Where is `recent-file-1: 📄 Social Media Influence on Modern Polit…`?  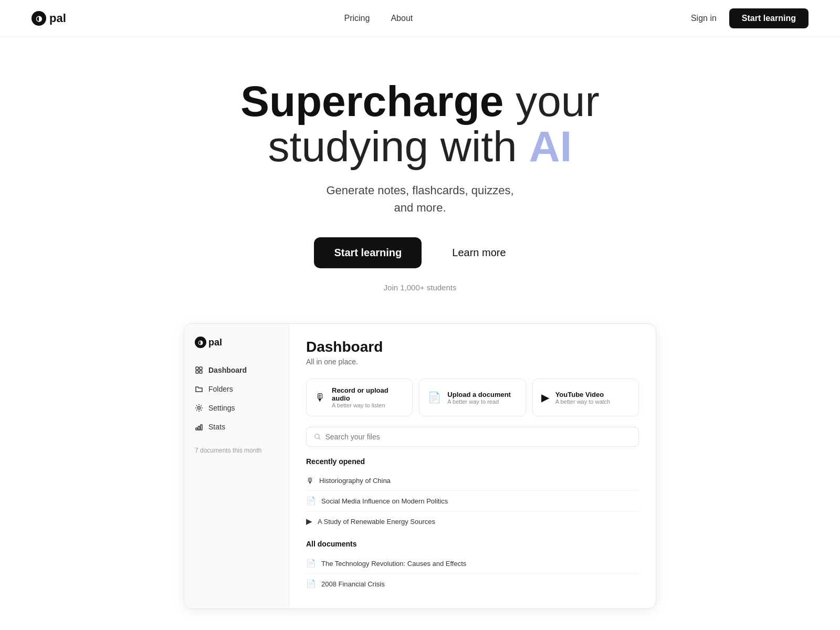
recent-file-1: 📄 Social Media Influence on Modern Polit… is located at coordinates (472, 501).